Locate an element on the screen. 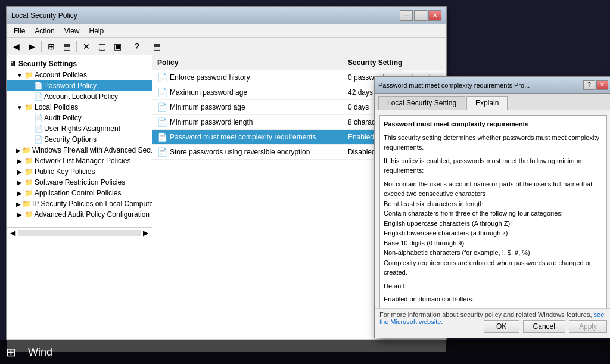  up-button: ⊞ is located at coordinates (51, 46).